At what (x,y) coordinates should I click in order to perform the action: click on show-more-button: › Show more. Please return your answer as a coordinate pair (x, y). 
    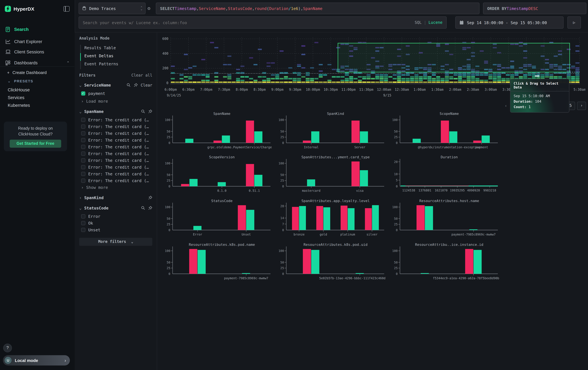
    Looking at the image, I should click on (94, 187).